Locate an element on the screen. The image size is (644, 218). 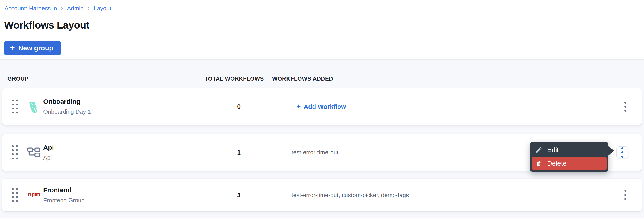
column-header-group: GROUP is located at coordinates (18, 79).